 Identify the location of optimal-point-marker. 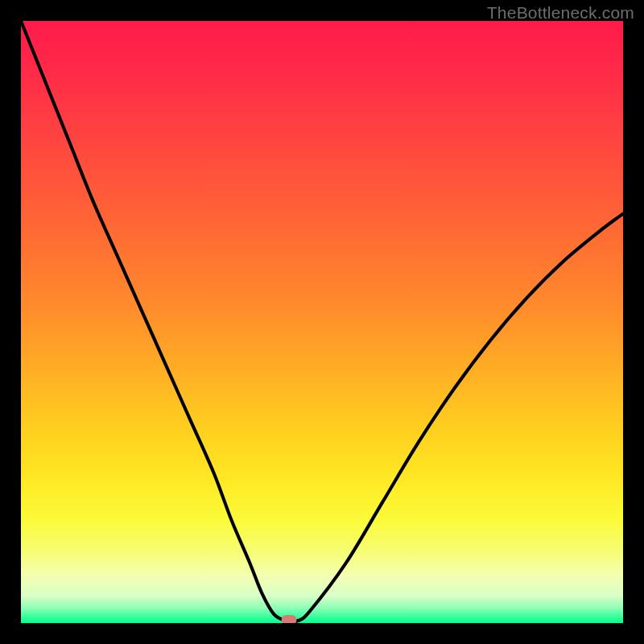
(288, 620).